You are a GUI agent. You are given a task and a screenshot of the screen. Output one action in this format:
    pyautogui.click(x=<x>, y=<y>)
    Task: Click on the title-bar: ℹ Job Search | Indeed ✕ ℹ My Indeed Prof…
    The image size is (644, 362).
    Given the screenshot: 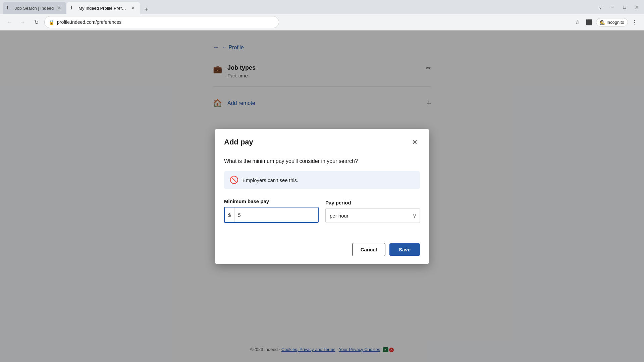 What is the action you would take?
    pyautogui.click(x=322, y=7)
    